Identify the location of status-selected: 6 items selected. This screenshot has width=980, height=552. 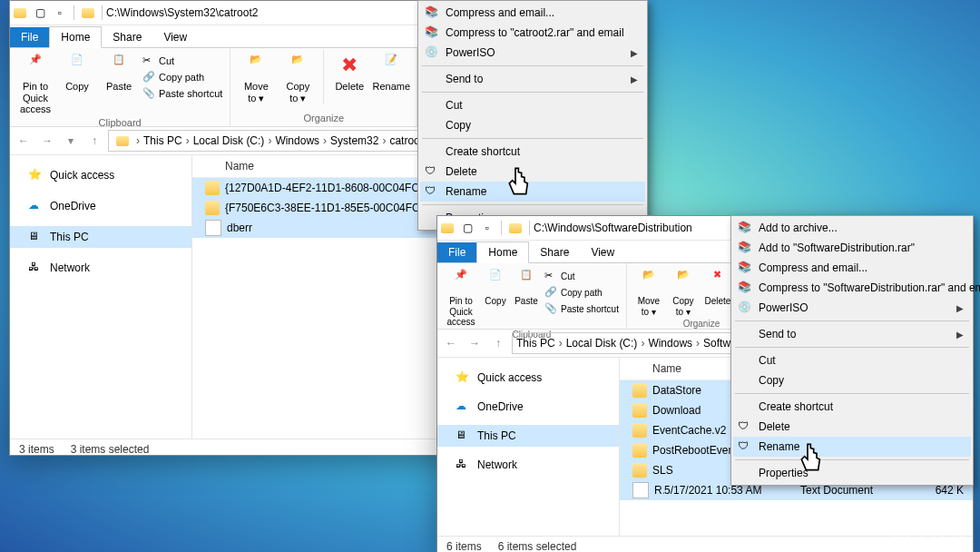
(537, 547).